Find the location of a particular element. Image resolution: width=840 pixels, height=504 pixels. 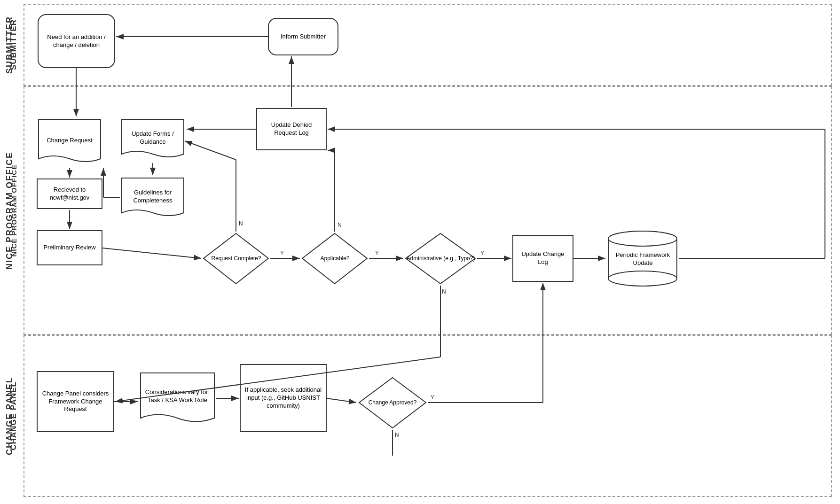

node-need: Need for an addition / change / deletion is located at coordinates (76, 41).